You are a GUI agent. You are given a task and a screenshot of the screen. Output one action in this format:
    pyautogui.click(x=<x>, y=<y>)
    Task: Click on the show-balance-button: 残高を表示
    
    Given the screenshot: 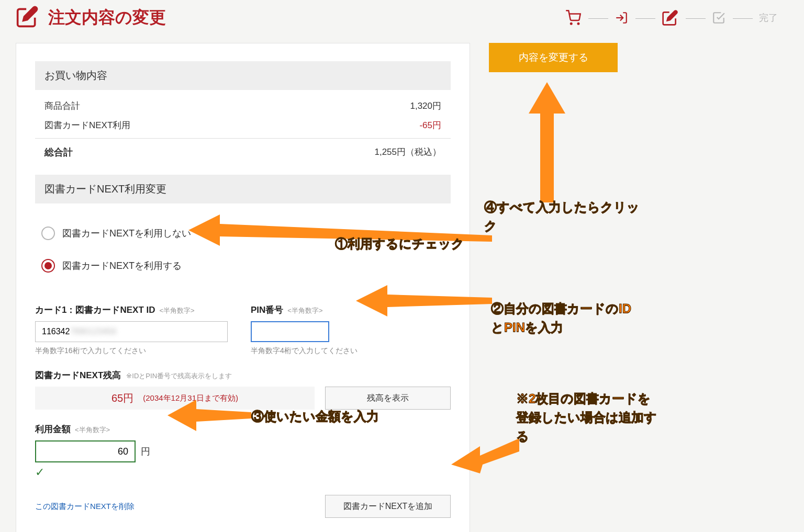 What is the action you would take?
    pyautogui.click(x=388, y=398)
    